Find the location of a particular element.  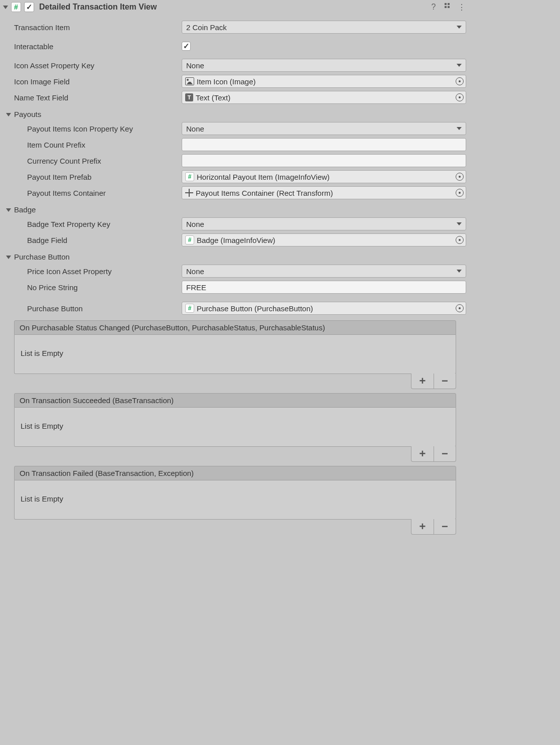

payout-item-prefab-label: Payout Item Prefab is located at coordinates (104, 177).